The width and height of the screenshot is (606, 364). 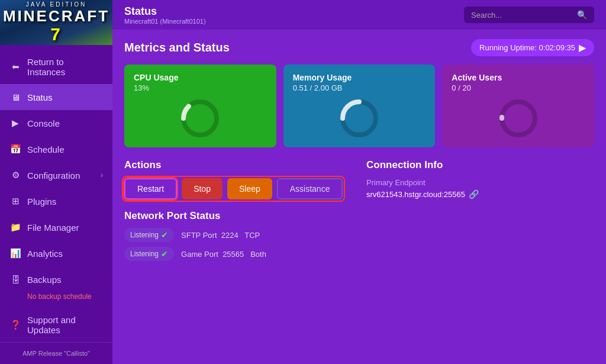 I want to click on memory-label: Memory Usage, so click(x=360, y=78).